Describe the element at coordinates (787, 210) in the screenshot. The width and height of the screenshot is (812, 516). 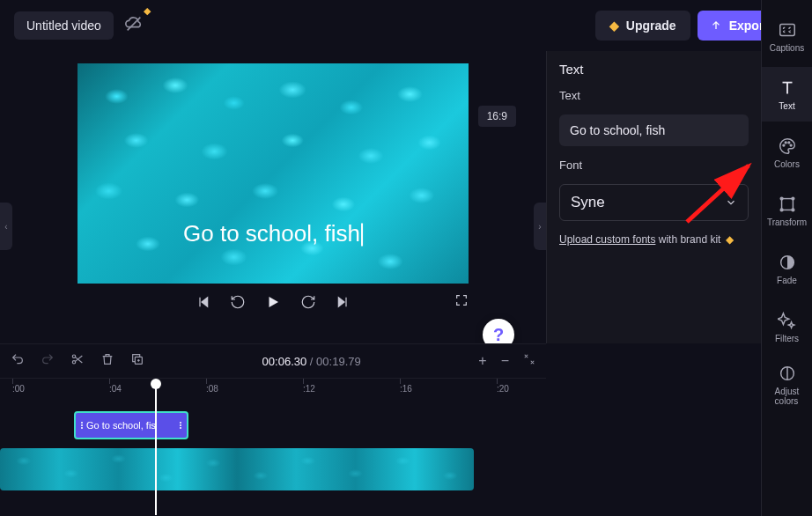
I see `rail-transform: Transform` at that location.